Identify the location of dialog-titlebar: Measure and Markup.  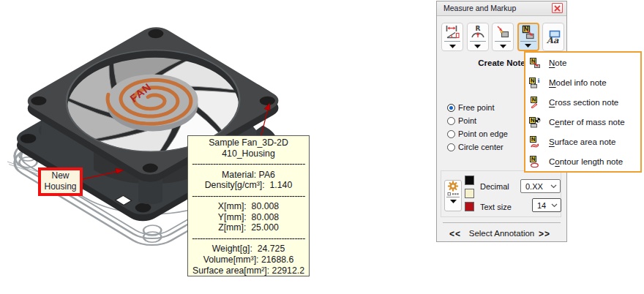
(502, 9).